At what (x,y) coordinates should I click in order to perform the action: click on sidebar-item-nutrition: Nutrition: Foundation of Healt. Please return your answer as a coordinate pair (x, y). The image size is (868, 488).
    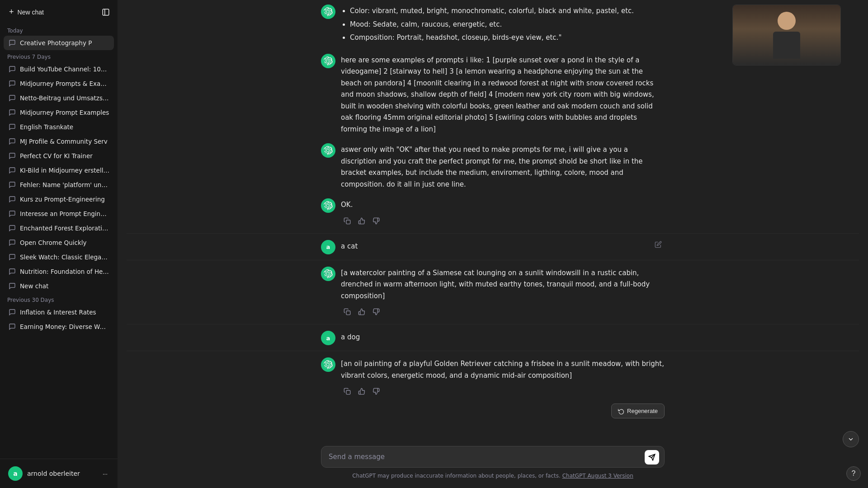
    Looking at the image, I should click on (59, 272).